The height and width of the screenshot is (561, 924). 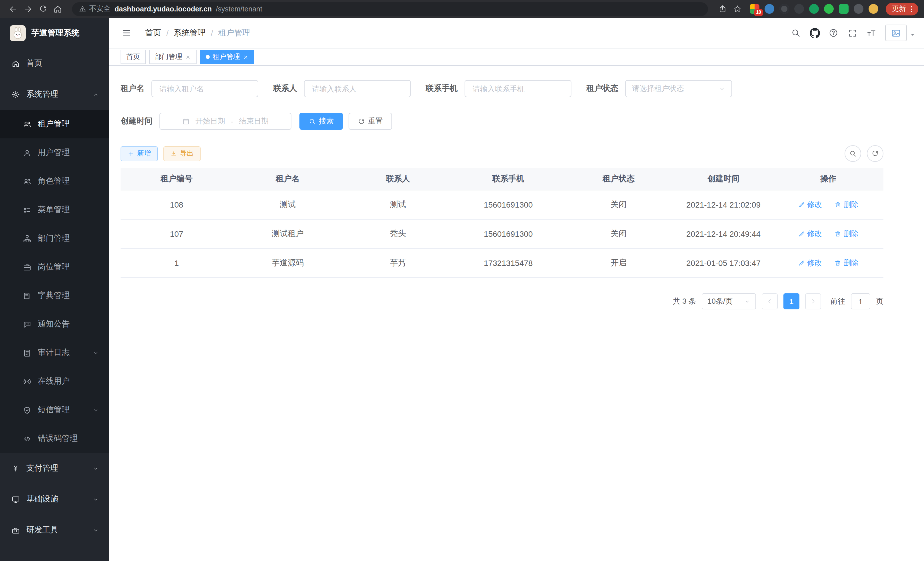 What do you see at coordinates (173, 57) in the screenshot?
I see `tab-dept-management: 部门管理` at bounding box center [173, 57].